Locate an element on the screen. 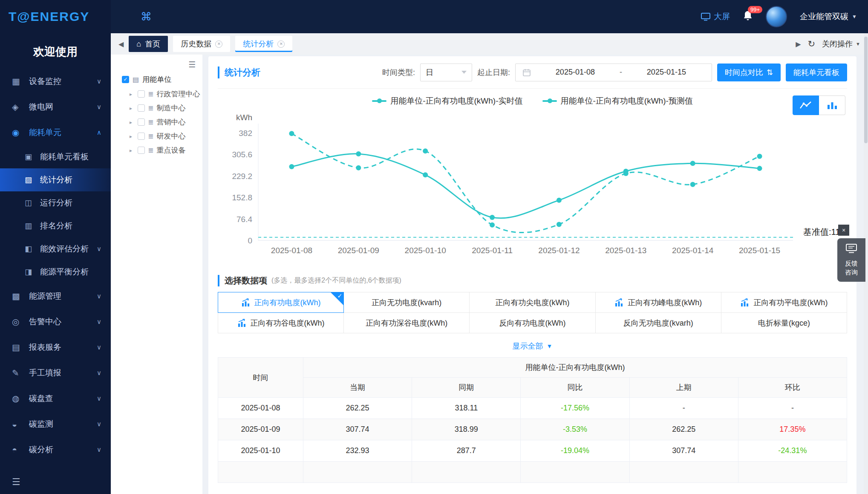  tab-history-data: 历史数据 × is located at coordinates (202, 44).